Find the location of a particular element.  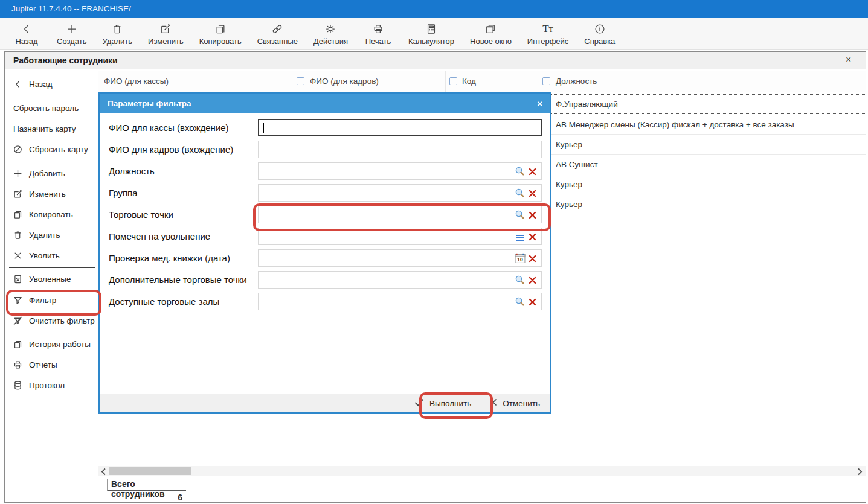

sidebar-item-edit: Изменить is located at coordinates (39, 194).